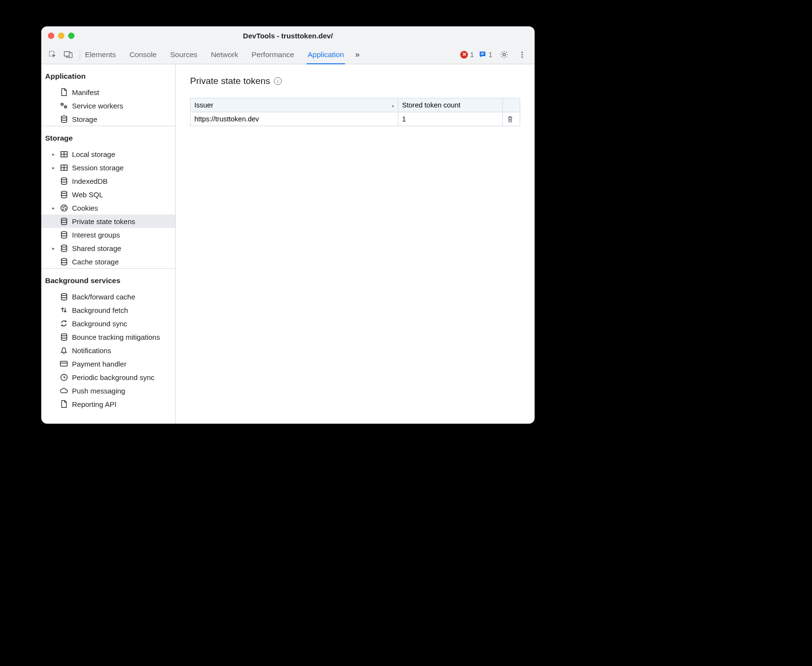 The width and height of the screenshot is (812, 666). I want to click on sidebar-item-interest-groups: ▸Interest groups, so click(108, 235).